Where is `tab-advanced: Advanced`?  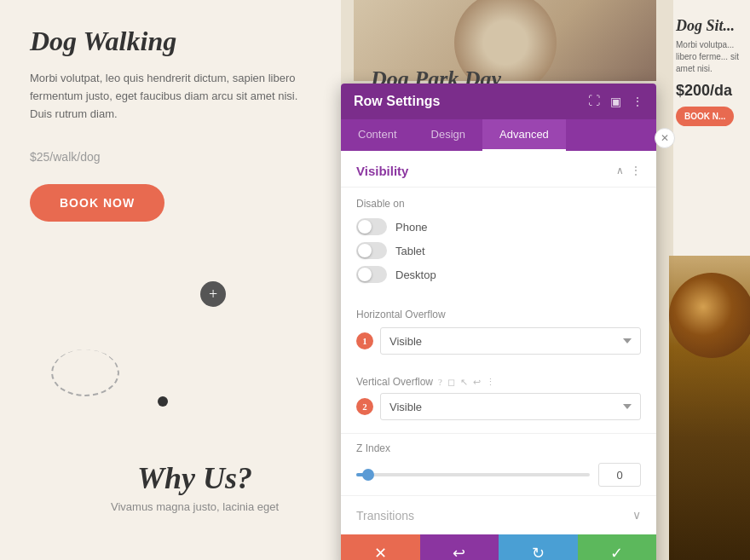 tab-advanced: Advanced is located at coordinates (524, 135).